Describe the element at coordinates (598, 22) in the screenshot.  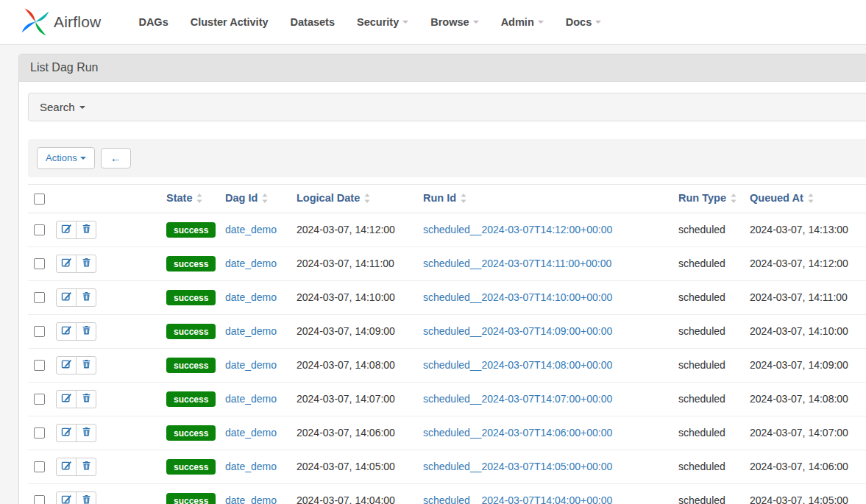
I see `chevron-down-icon` at that location.